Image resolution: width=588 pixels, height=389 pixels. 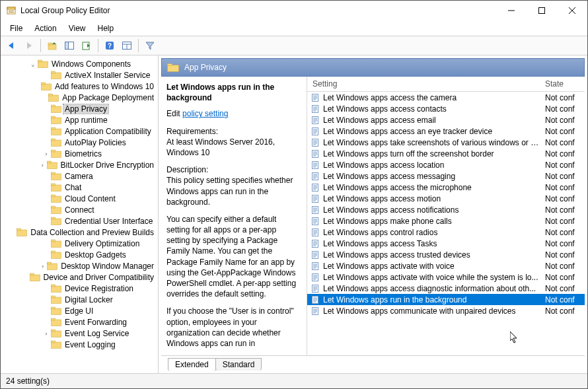 I want to click on setting-row: Let Windows apps run in the backgroundNo…, so click(x=446, y=300).